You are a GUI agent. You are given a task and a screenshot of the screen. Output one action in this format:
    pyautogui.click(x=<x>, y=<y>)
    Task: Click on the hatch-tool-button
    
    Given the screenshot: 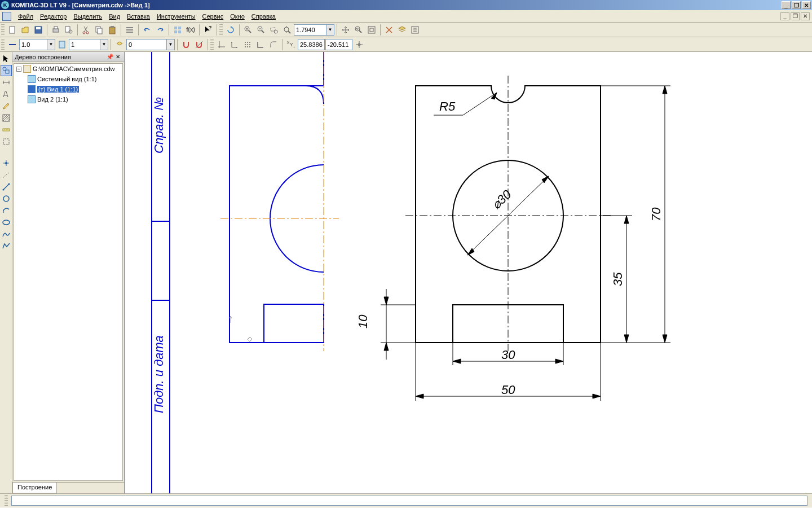 What is the action you would take?
    pyautogui.click(x=6, y=118)
    